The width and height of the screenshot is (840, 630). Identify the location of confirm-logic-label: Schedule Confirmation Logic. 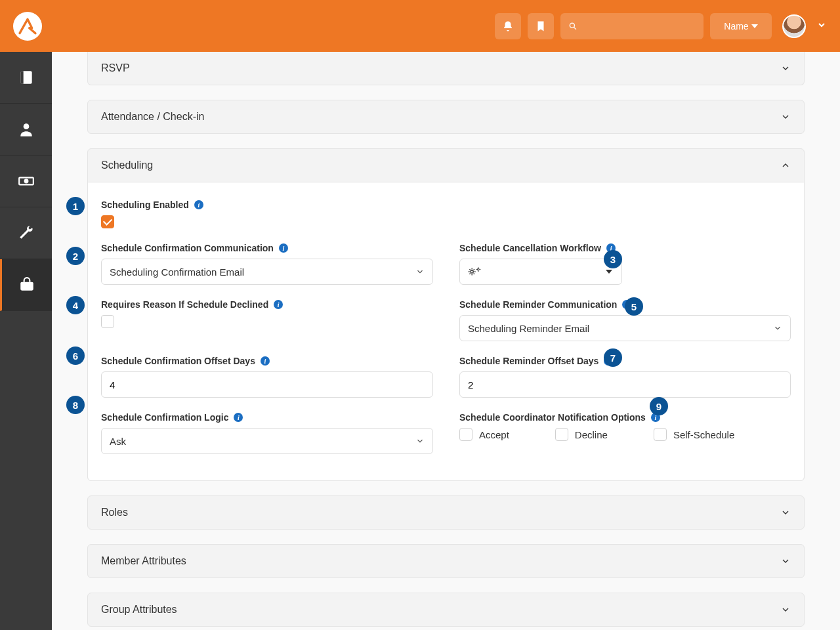
(165, 417).